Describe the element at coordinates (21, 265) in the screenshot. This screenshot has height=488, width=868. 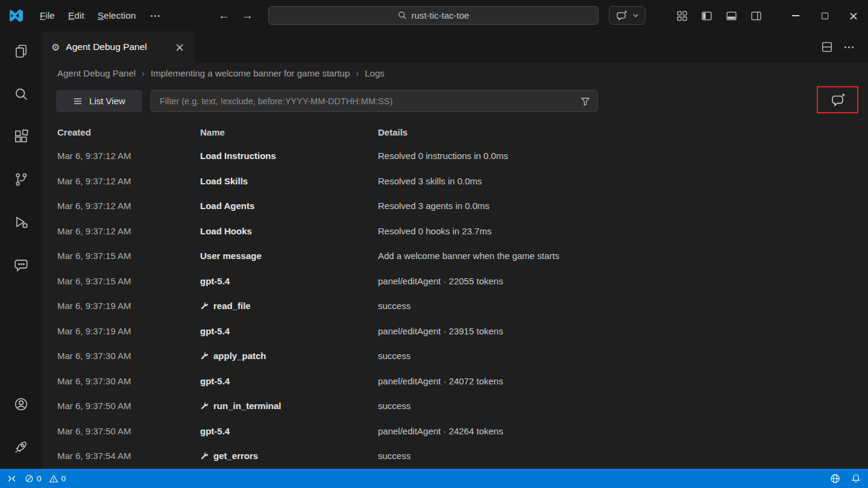
I see `chat-icon` at that location.